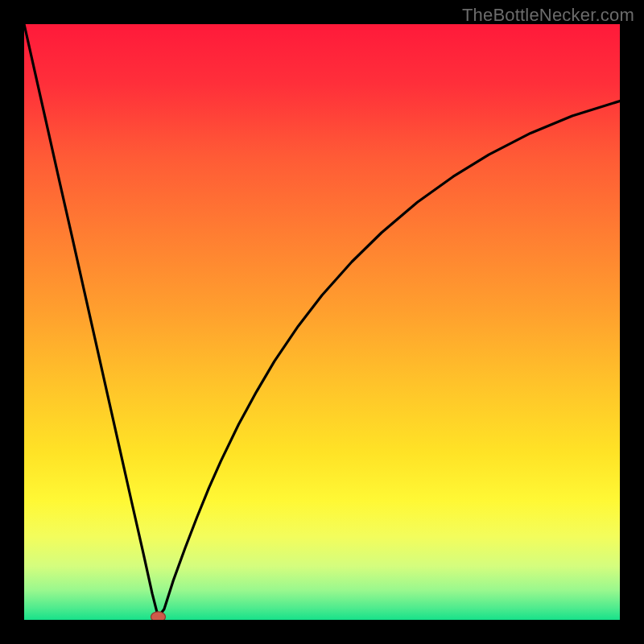  What do you see at coordinates (159, 616) in the screenshot?
I see `optimum-marker` at bounding box center [159, 616].